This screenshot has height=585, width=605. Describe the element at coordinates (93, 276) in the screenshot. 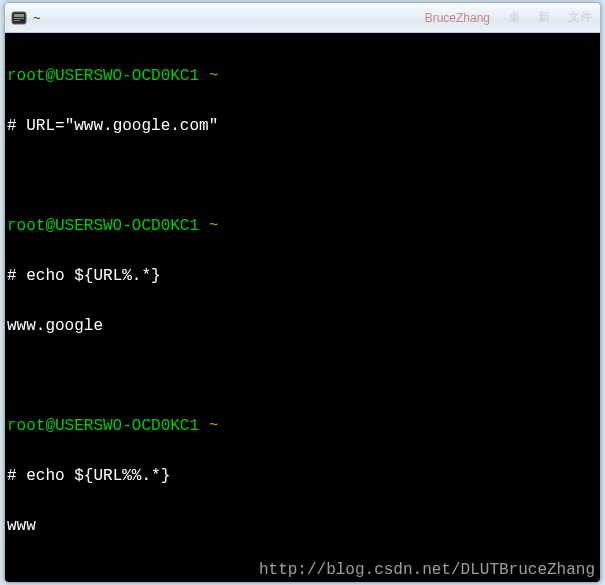

I see `command-line: echo ${URL%.*}` at that location.